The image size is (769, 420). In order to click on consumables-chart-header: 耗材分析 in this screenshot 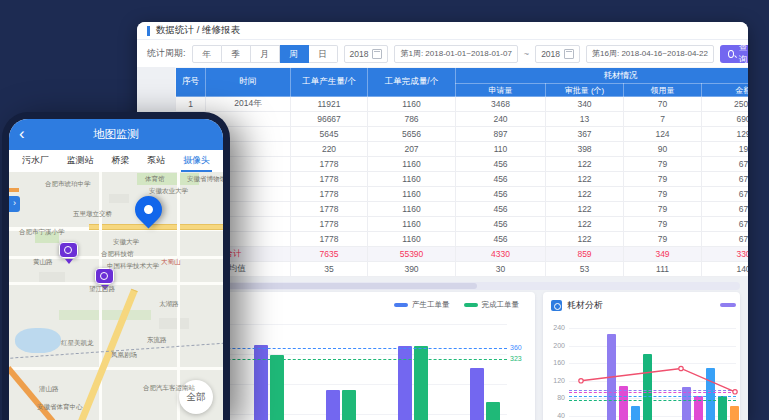, I will do `click(642, 302)`.